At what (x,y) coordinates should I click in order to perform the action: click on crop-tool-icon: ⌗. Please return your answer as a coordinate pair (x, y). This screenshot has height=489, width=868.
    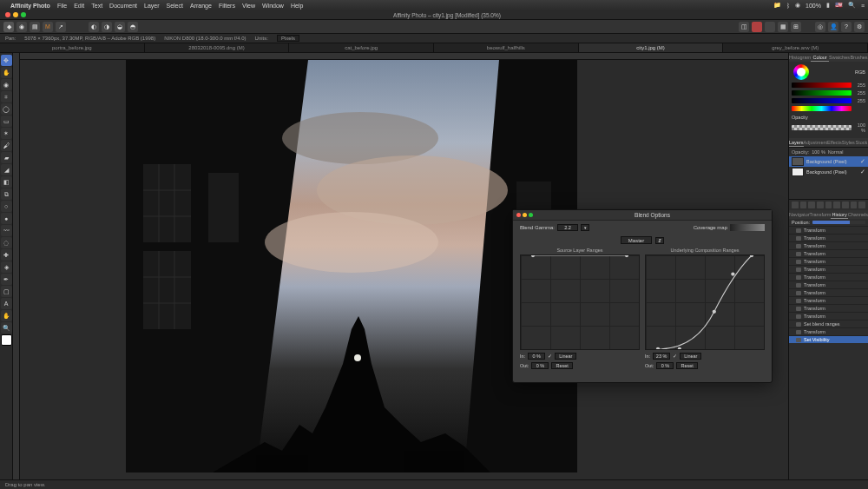
    Looking at the image, I should click on (7, 97).